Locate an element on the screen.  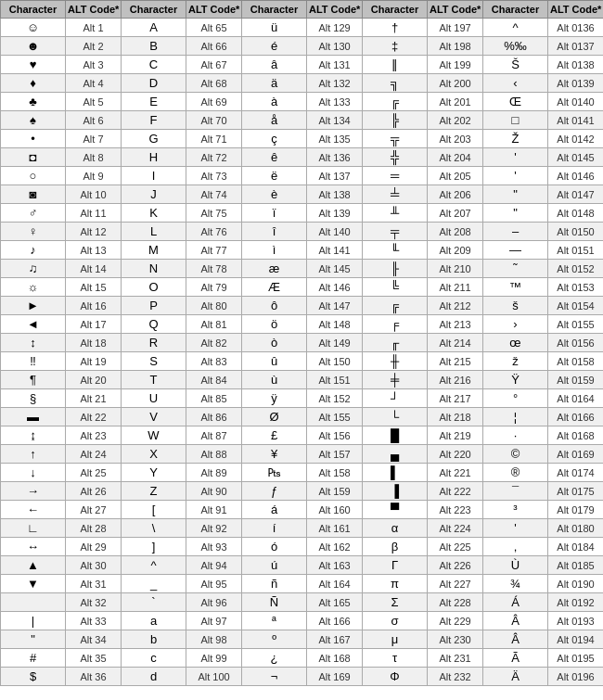
alt-code-cell: Alt 10 is located at coordinates (94, 195).